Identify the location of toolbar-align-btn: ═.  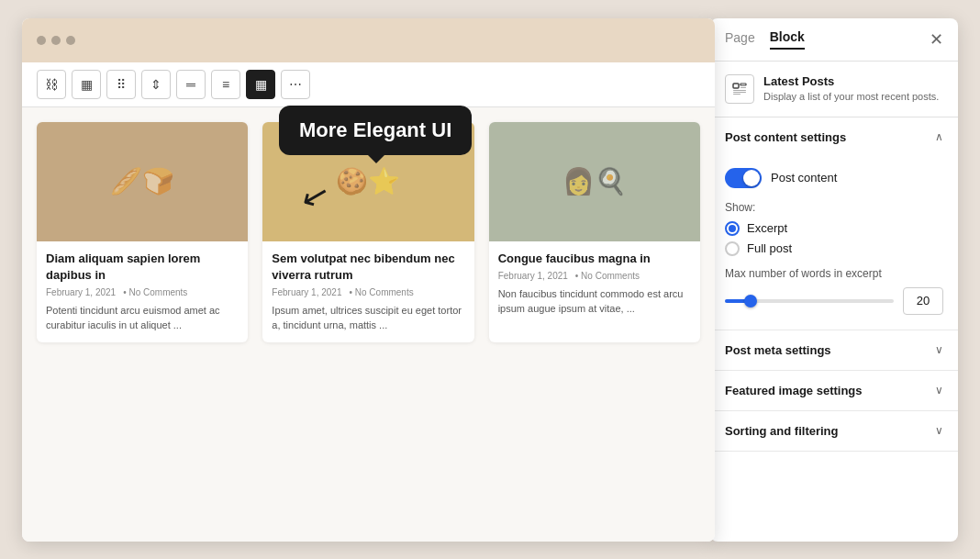
(191, 84).